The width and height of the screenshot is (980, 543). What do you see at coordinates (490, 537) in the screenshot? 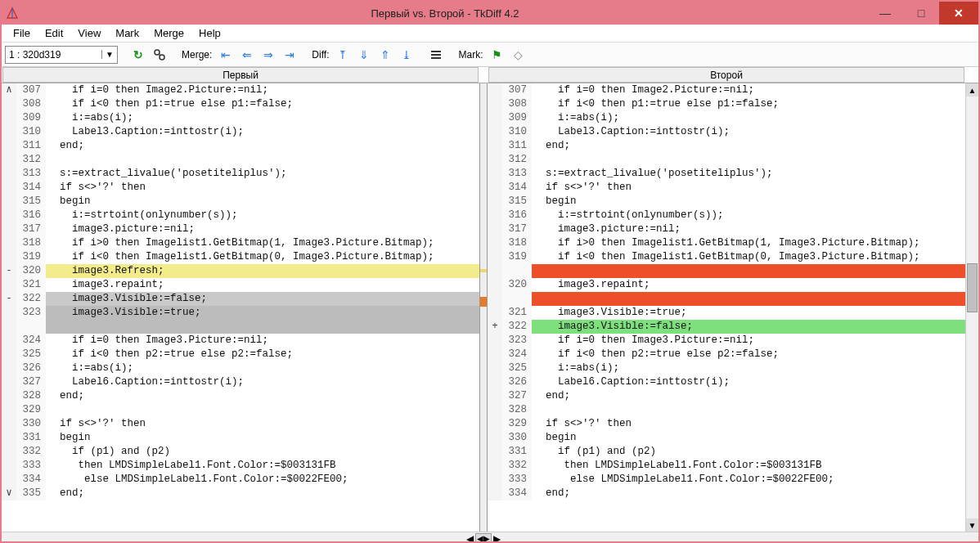
I see `horizontal-scrollbar: ◀ ◀▶ ▶` at bounding box center [490, 537].